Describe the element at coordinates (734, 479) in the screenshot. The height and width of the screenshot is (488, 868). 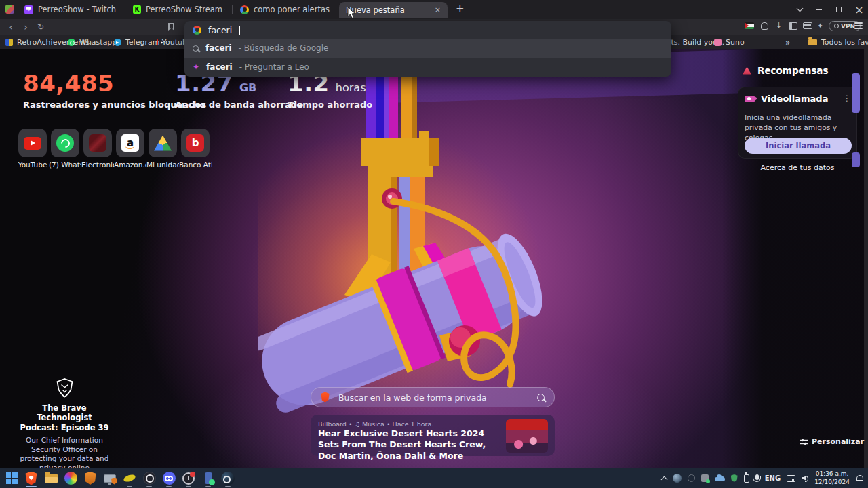
I see `security-shield-icon` at that location.